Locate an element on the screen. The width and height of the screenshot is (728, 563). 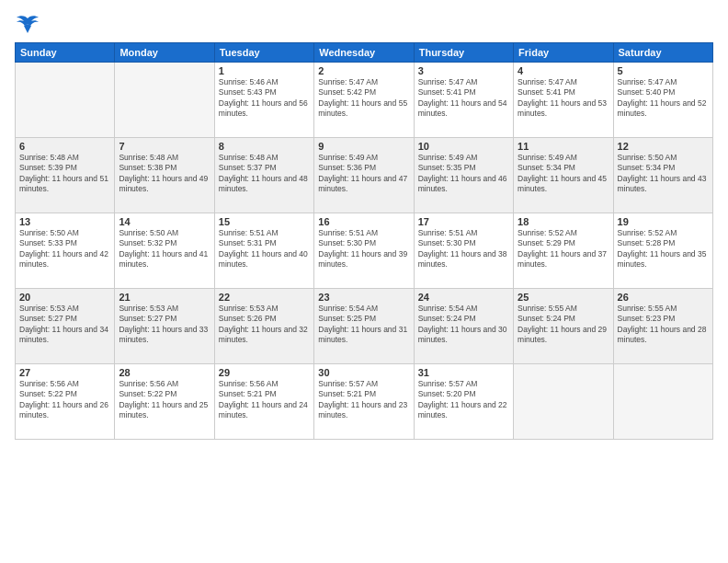
calendar-cell: 1Sunrise: 5:46 AMSunset: 5:43 PMDaylight… is located at coordinates (264, 100).